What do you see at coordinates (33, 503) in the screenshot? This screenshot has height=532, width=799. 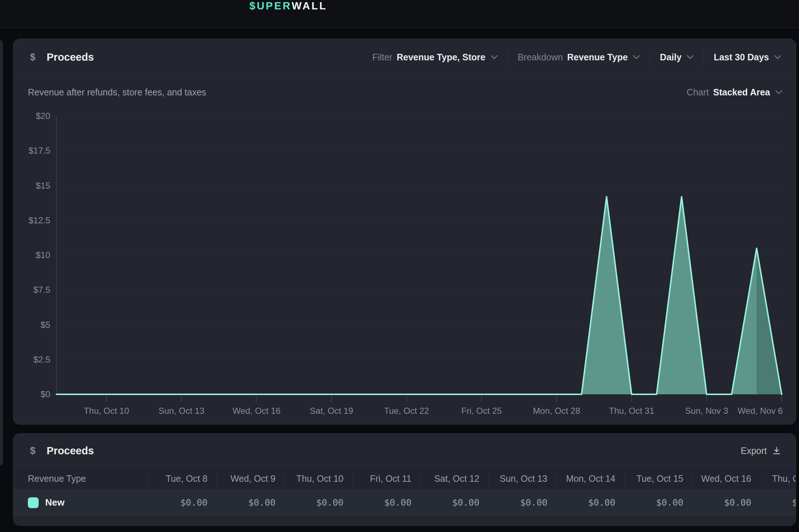 I see `series-color-swatch` at bounding box center [33, 503].